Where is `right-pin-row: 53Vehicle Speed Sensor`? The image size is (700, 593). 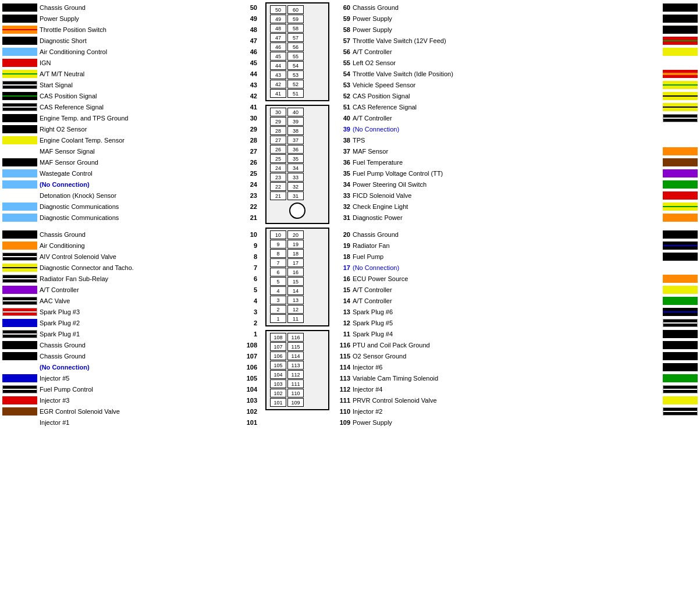 right-pin-row: 53Vehicle Speed Sensor is located at coordinates (517, 85).